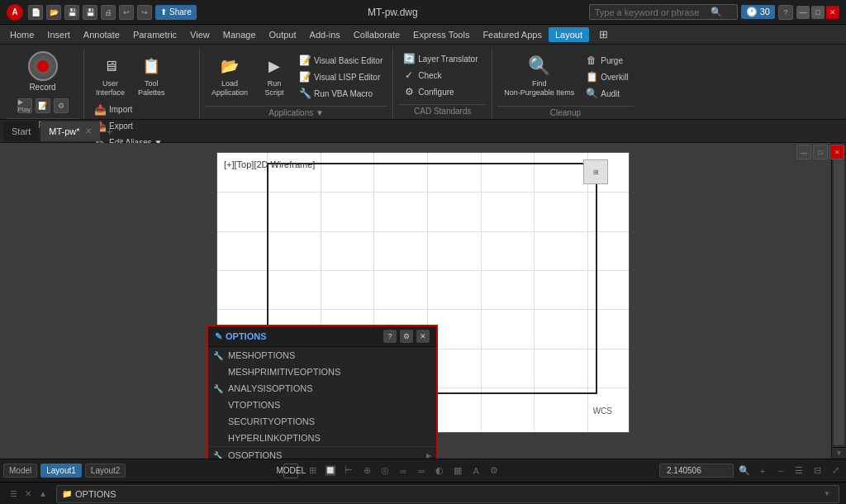 The width and height of the screenshot is (846, 504). I want to click on configure-icon: ⚙, so click(409, 92).